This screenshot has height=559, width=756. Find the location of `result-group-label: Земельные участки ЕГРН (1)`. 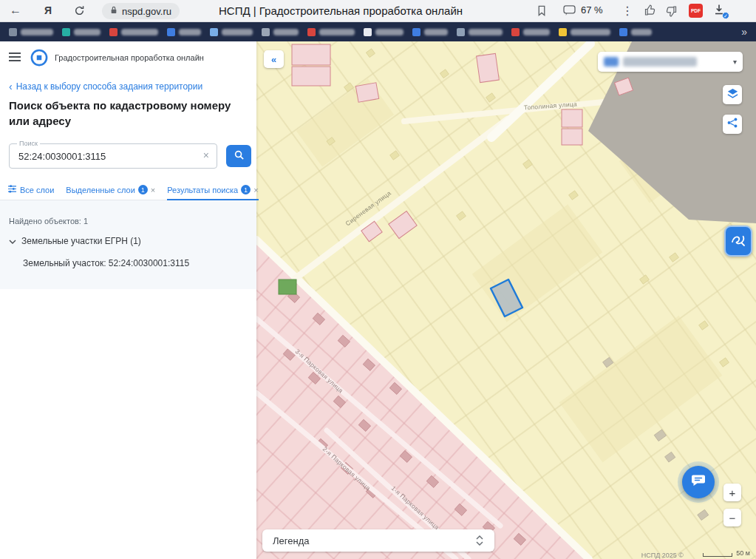

result-group-label: Земельные участки ЕГРН (1) is located at coordinates (81, 241).